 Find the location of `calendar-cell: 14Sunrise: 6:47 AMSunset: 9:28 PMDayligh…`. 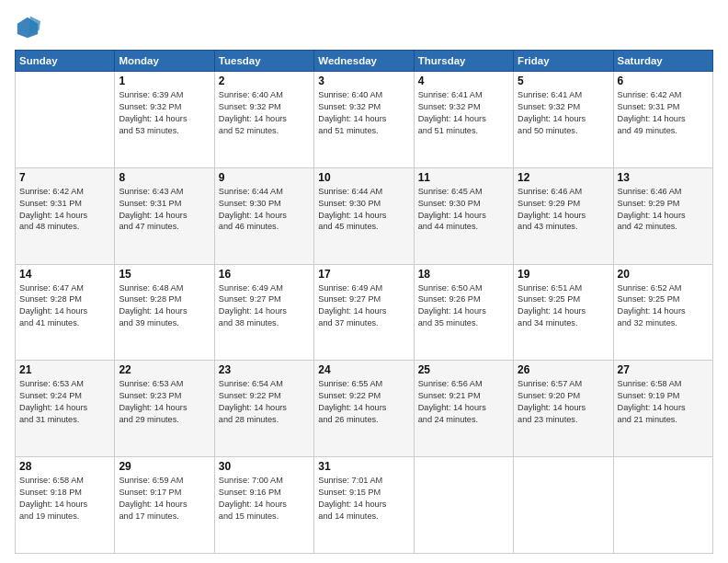

calendar-cell: 14Sunrise: 6:47 AMSunset: 9:28 PMDayligh… is located at coordinates (65, 313).